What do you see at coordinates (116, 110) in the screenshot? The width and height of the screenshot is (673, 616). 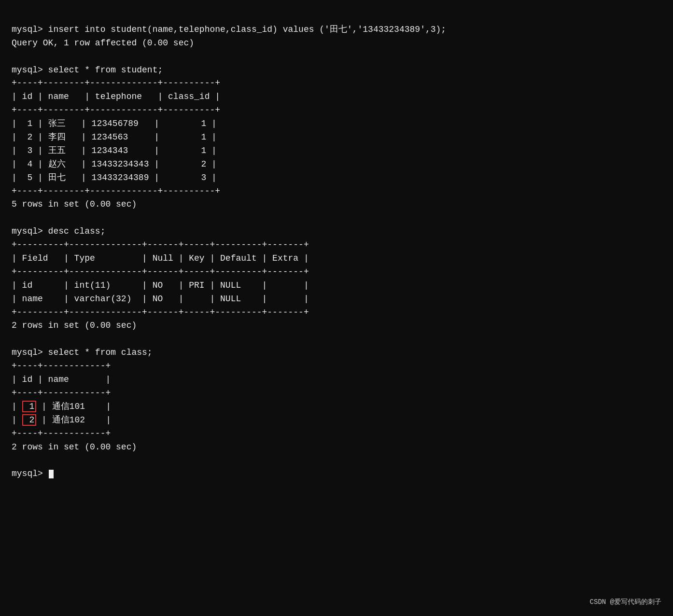 I see `line-border2: +----+--------+-------------+----------+` at bounding box center [116, 110].